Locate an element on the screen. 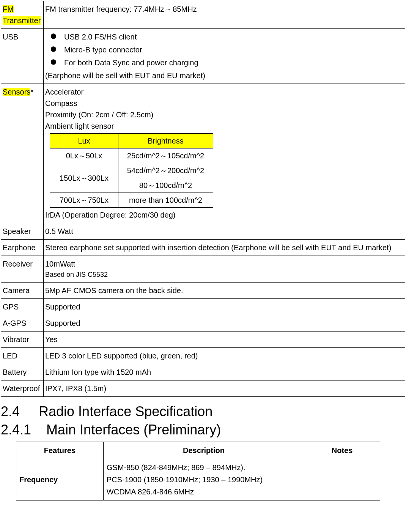 This screenshot has height=532, width=406. radio-head-description: Description is located at coordinates (203, 450).